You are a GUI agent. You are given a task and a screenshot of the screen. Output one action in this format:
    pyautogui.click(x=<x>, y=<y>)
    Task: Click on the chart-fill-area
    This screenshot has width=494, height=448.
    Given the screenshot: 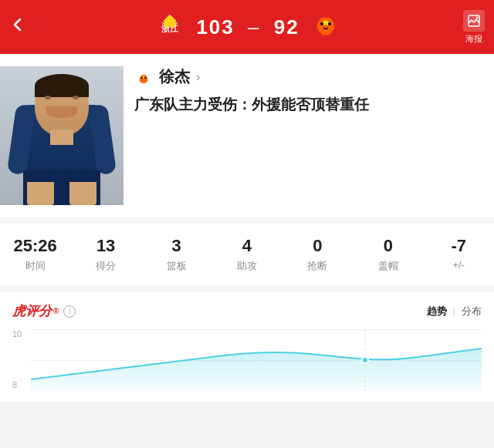 What is the action you would take?
    pyautogui.click(x=256, y=370)
    